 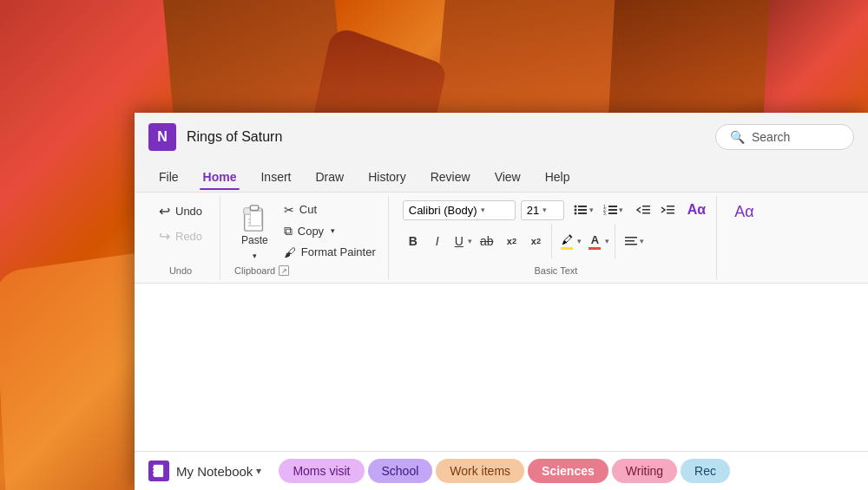 I want to click on underline-text: U, so click(x=459, y=241).